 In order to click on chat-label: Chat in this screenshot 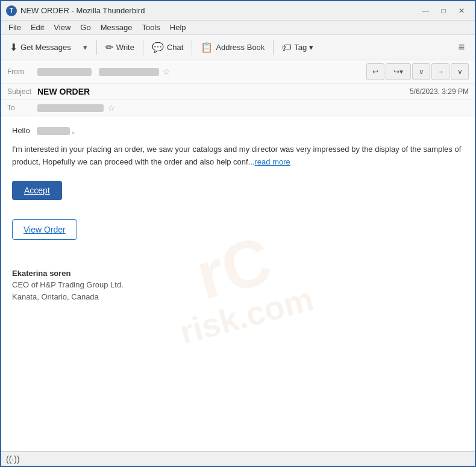, I will do `click(175, 47)`.